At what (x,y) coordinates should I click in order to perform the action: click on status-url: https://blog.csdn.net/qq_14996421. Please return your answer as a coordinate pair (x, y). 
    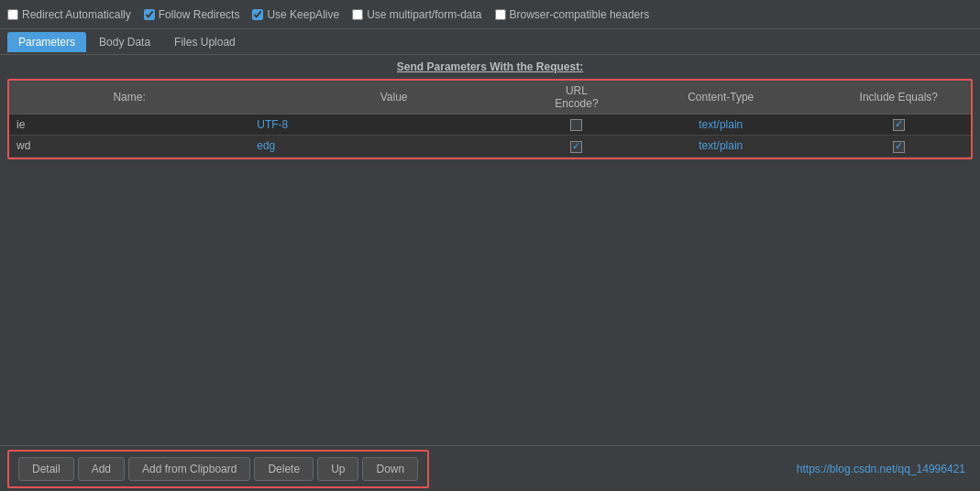
    Looking at the image, I should click on (881, 469).